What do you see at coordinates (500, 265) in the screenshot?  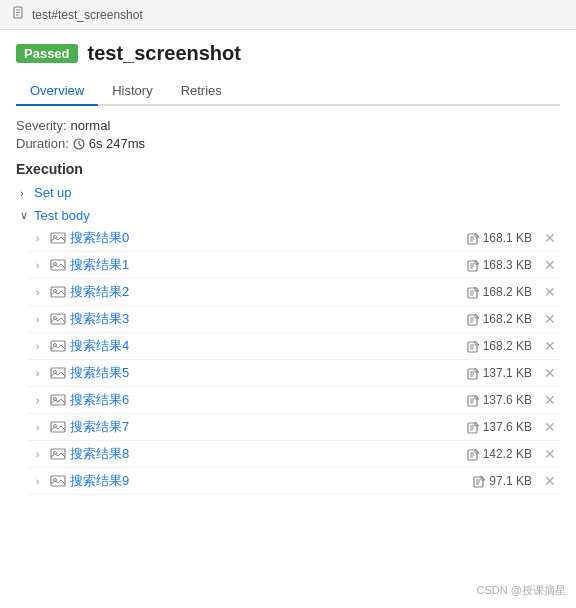 I see `result-size: 168.3 KB` at bounding box center [500, 265].